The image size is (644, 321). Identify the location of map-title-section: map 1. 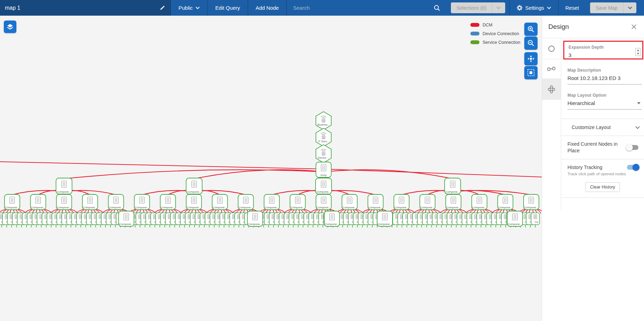
(85, 8).